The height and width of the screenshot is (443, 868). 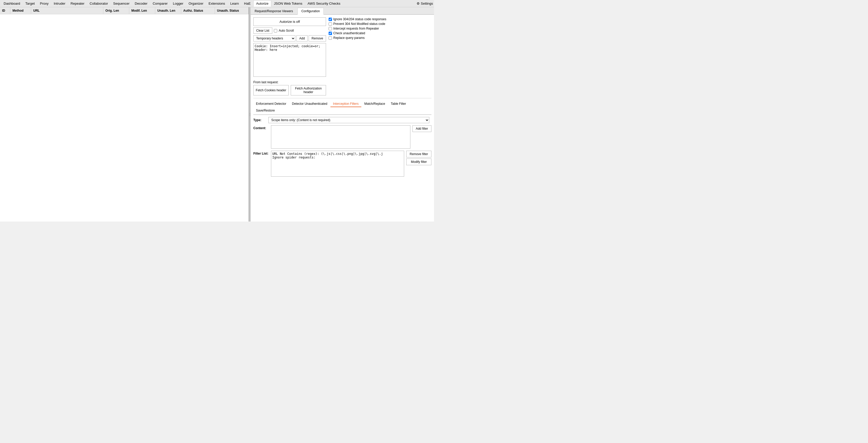 What do you see at coordinates (271, 90) in the screenshot?
I see `fetch-cookies-button: Fetch Cookies header` at bounding box center [271, 90].